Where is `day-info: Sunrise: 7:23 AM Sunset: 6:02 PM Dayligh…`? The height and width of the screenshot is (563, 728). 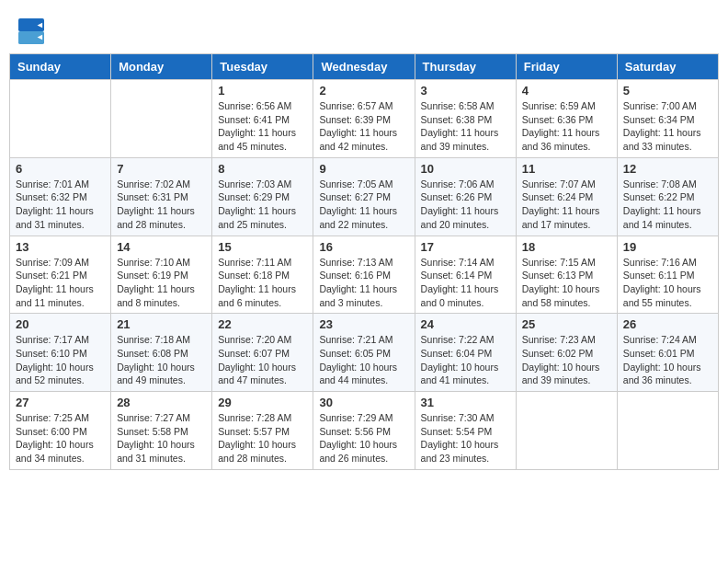
day-info: Sunrise: 7:23 AM Sunset: 6:02 PM Dayligh… is located at coordinates (566, 361).